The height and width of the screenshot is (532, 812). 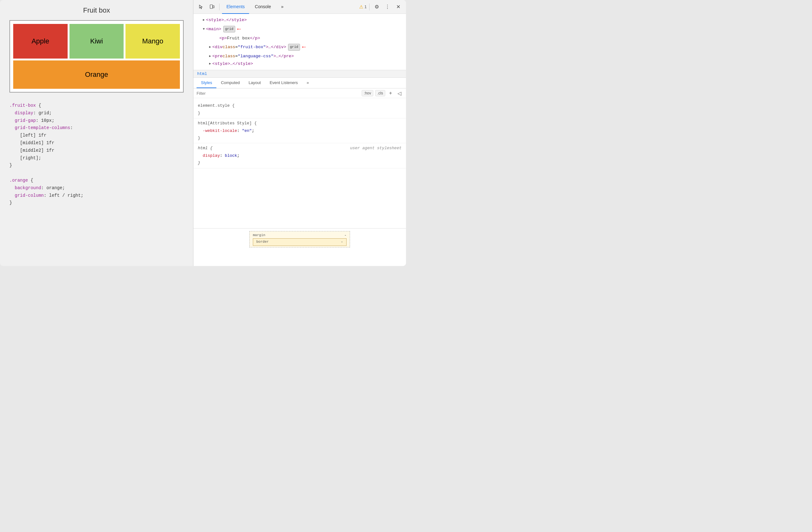 I want to click on page-title: Fruit box, so click(x=97, y=10).